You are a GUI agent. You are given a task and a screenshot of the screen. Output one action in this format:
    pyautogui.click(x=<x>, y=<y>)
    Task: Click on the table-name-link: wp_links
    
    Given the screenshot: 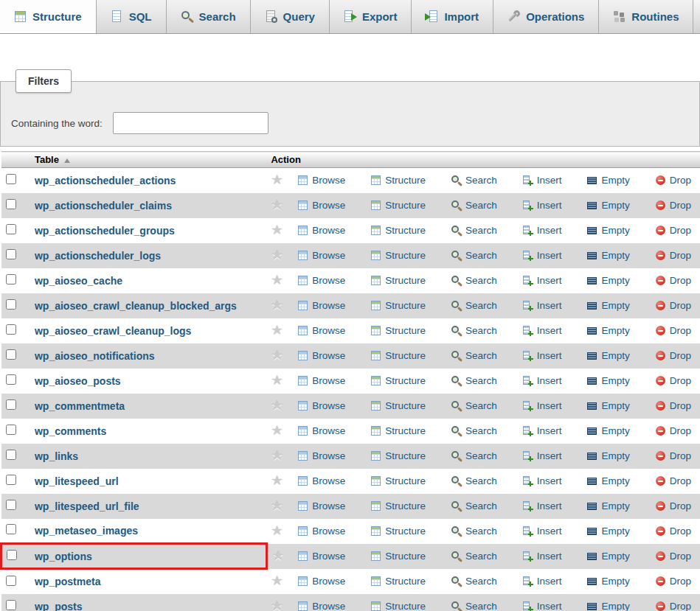 What is the action you would take?
    pyautogui.click(x=56, y=456)
    